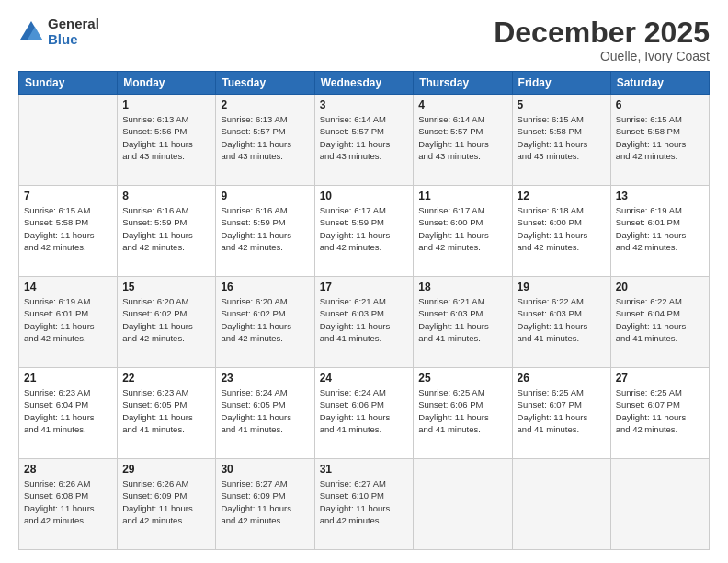 The width and height of the screenshot is (728, 563). Describe the element at coordinates (463, 83) in the screenshot. I see `col-thursday: Thursday` at that location.